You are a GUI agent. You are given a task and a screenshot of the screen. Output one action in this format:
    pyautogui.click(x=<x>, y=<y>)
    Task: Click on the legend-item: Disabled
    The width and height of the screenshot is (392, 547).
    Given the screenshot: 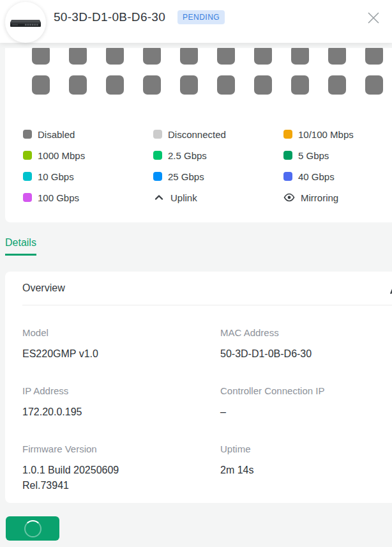 What is the action you would take?
    pyautogui.click(x=88, y=134)
    